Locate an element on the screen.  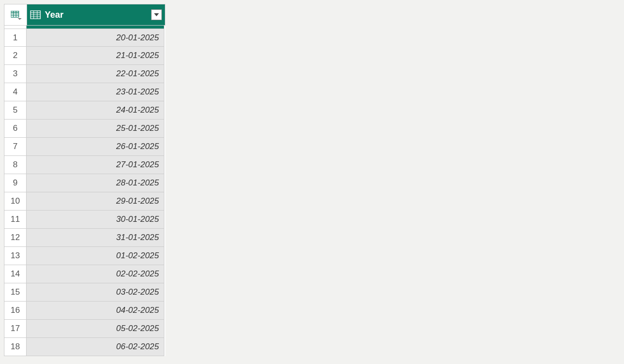
row-number: 4 is located at coordinates (15, 92).